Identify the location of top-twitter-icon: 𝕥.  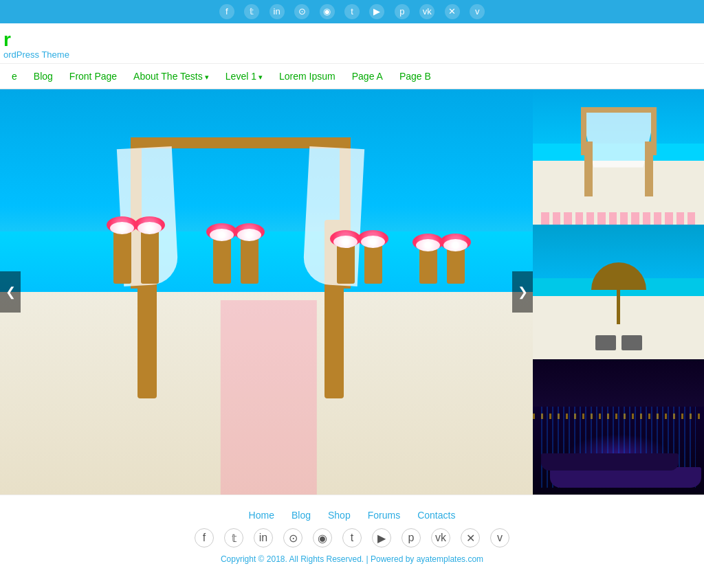
(252, 12).